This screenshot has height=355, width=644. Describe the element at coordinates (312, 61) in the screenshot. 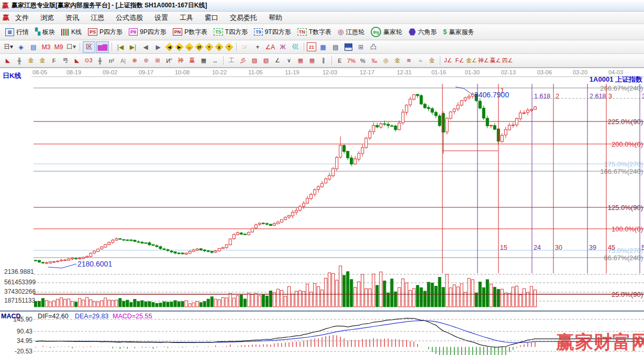

I see `grid-arrow-tool: ▦` at that location.